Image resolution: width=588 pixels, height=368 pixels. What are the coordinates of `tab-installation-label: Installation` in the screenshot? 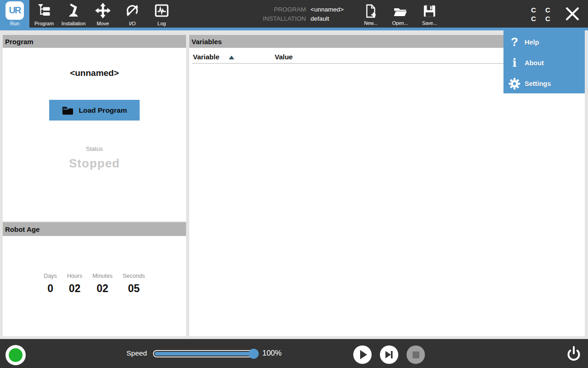 It's located at (74, 24).